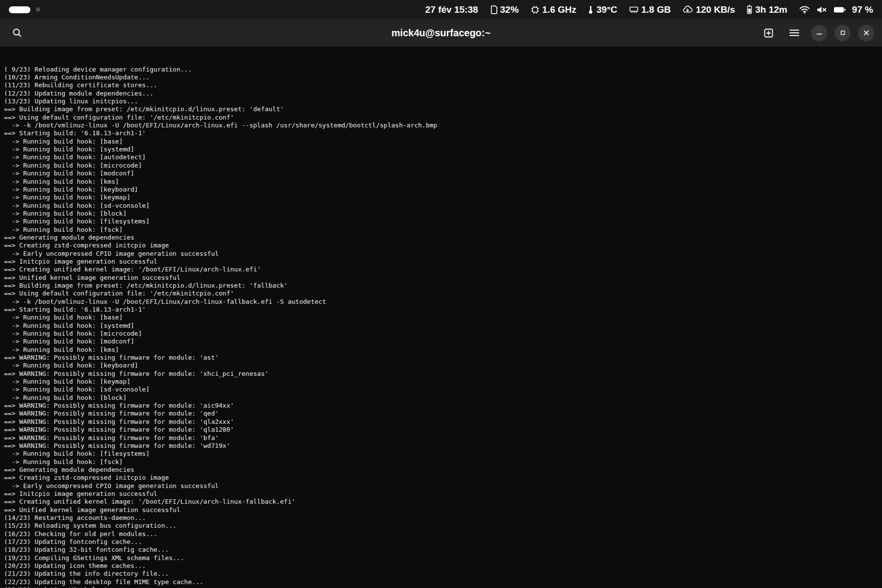 This screenshot has height=588, width=882. What do you see at coordinates (535, 10) in the screenshot?
I see `cpu-frequency-icon` at bounding box center [535, 10].